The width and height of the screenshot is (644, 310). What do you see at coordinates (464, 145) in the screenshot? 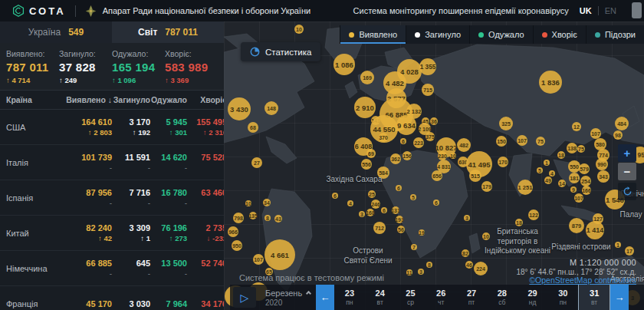
I see `map-bubble: 482` at bounding box center [464, 145].